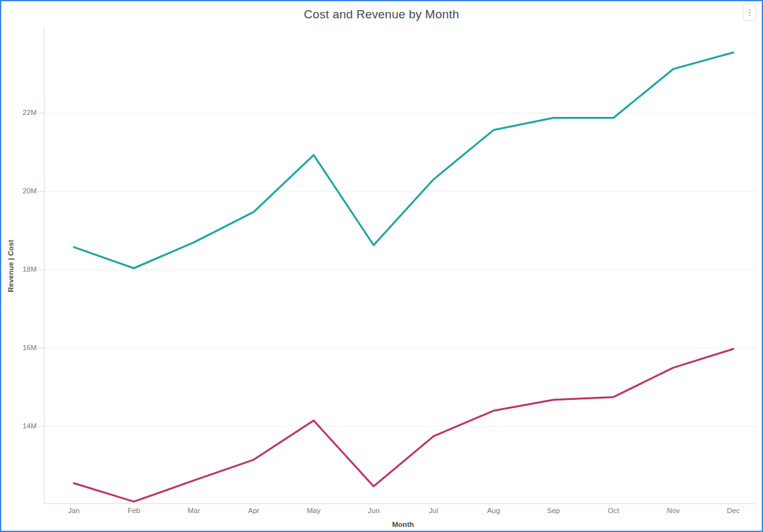 The height and width of the screenshot is (532, 763). I want to click on y-axis-title: Revenue | Cost, so click(11, 265).